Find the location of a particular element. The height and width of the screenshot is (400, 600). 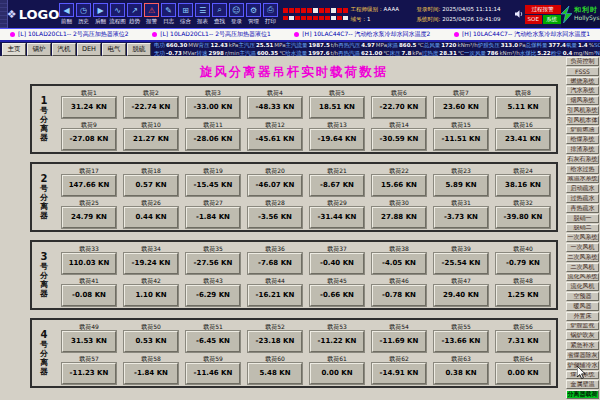

toolbar-button-manage: ⚙管理 is located at coordinates (254, 14).